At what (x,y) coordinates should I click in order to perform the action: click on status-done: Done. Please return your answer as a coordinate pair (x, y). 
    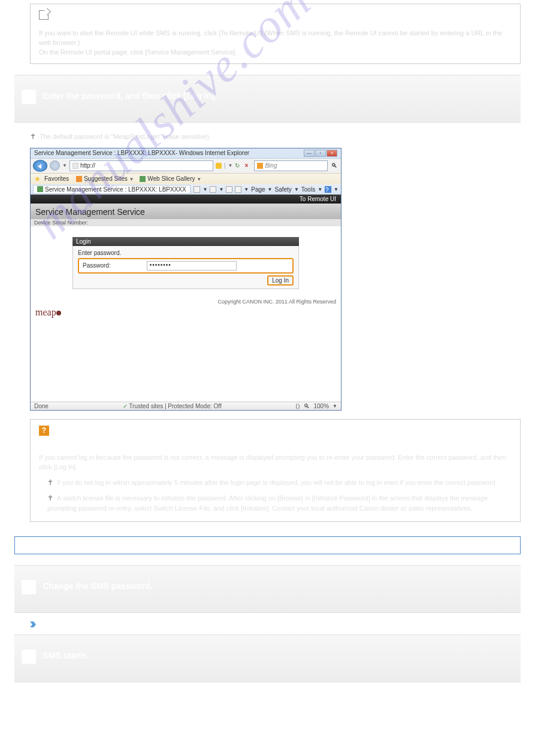
    Looking at the image, I should click on (41, 406).